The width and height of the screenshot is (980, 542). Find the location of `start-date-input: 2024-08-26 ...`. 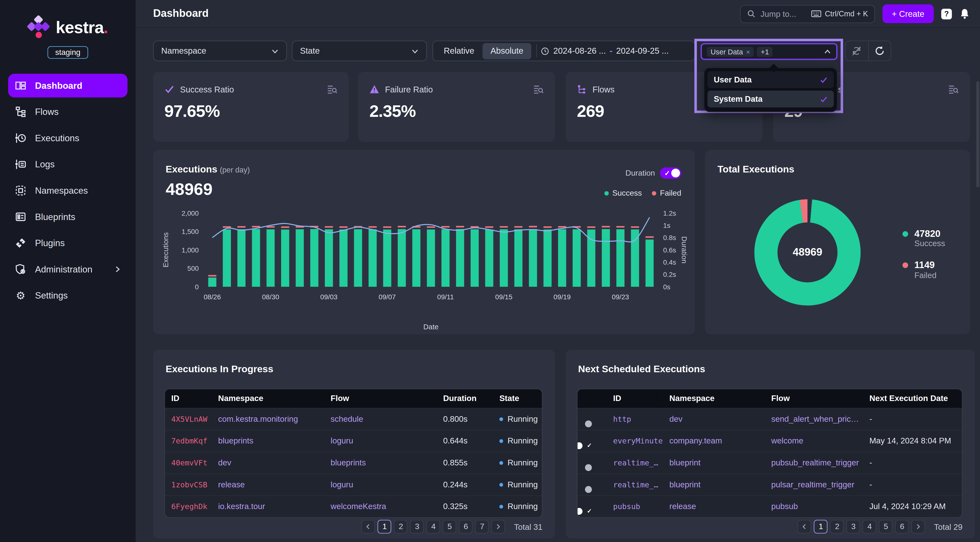

start-date-input: 2024-08-26 ... is located at coordinates (573, 51).